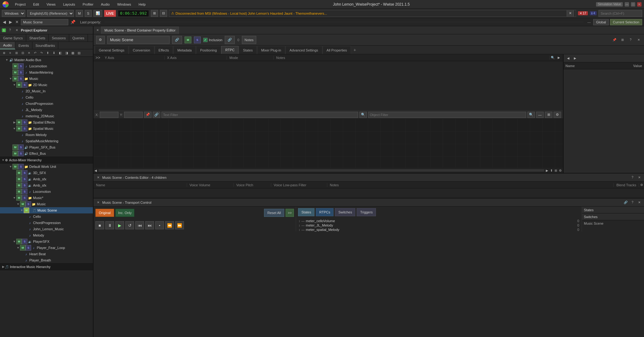  I want to click on switches-button: Switches, so click(345, 212).